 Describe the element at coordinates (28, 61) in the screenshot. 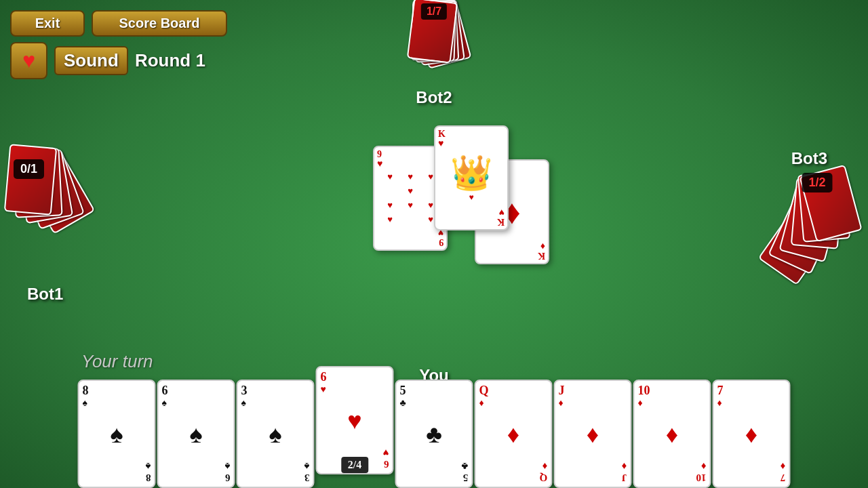

I see `heart-icon: ♥` at that location.